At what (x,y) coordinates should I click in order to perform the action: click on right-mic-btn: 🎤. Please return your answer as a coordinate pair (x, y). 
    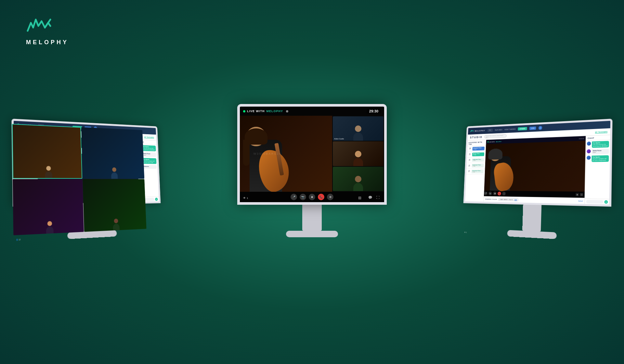
    Looking at the image, I should click on (486, 193).